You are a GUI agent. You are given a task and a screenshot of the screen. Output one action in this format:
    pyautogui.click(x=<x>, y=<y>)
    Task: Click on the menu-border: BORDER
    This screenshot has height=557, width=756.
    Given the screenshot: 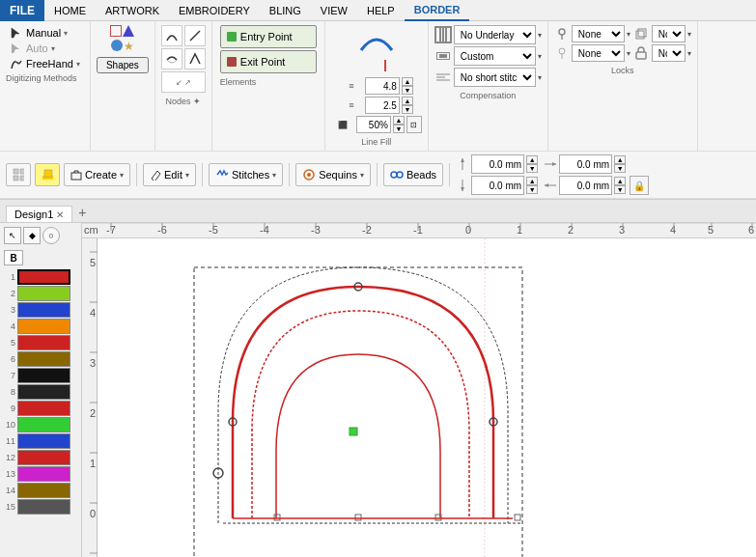 What is the action you would take?
    pyautogui.click(x=437, y=11)
    